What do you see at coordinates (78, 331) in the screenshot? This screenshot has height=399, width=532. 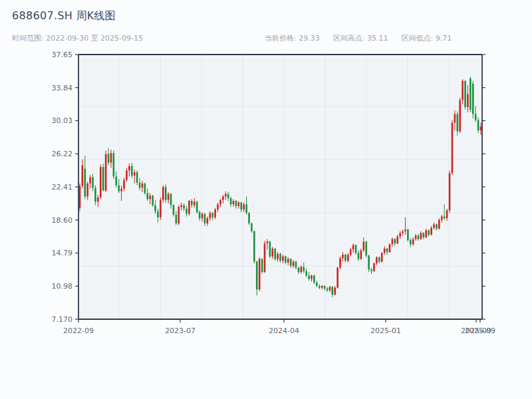 I see `svg-text: 2022-09` at bounding box center [78, 331].